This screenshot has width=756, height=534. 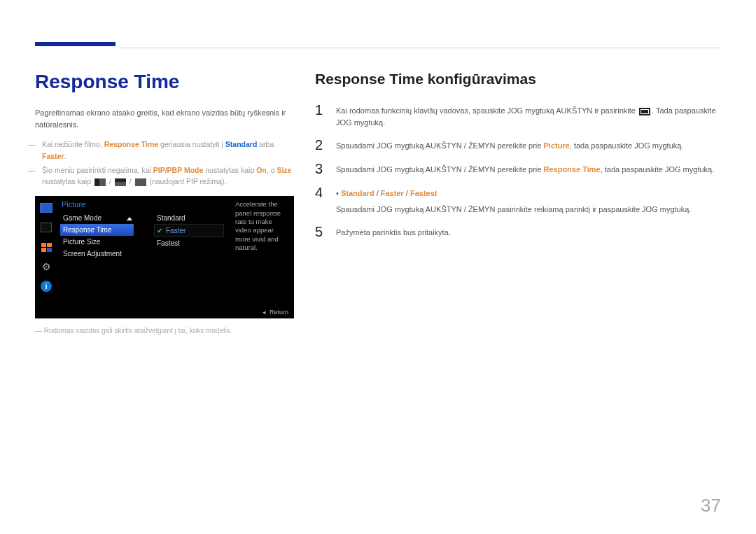 I want to click on note2-size: Size, so click(x=284, y=170).